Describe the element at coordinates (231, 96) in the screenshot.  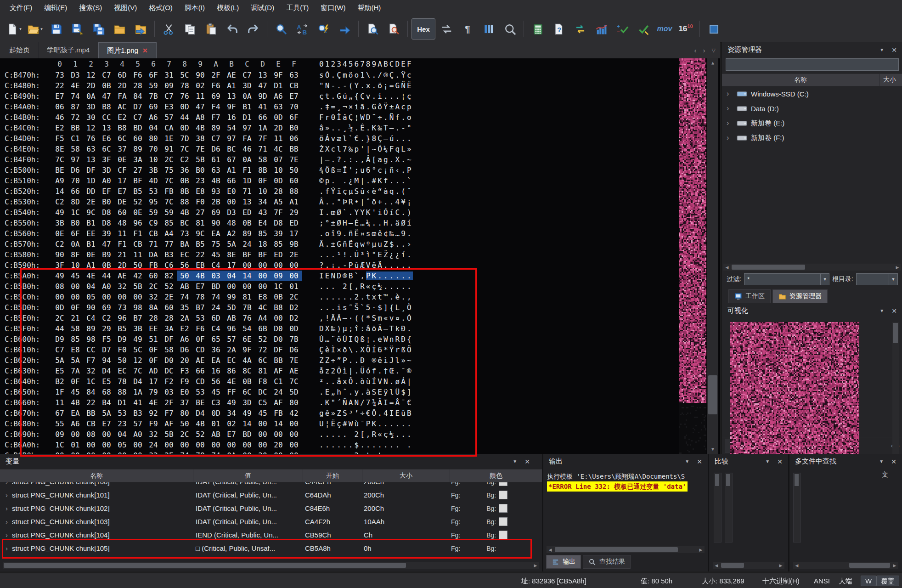
I see `hex-byte: 13` at that location.